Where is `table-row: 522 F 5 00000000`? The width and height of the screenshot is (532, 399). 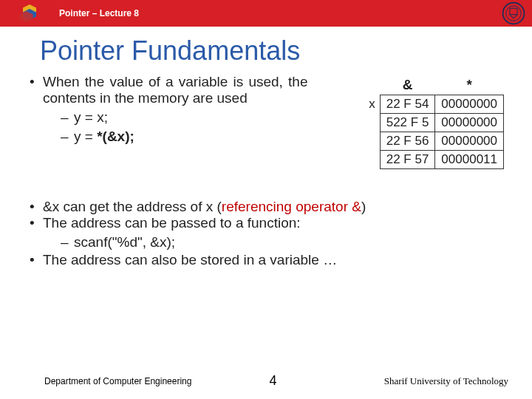
table-row: 522 F 5 00000000 is located at coordinates (433, 123).